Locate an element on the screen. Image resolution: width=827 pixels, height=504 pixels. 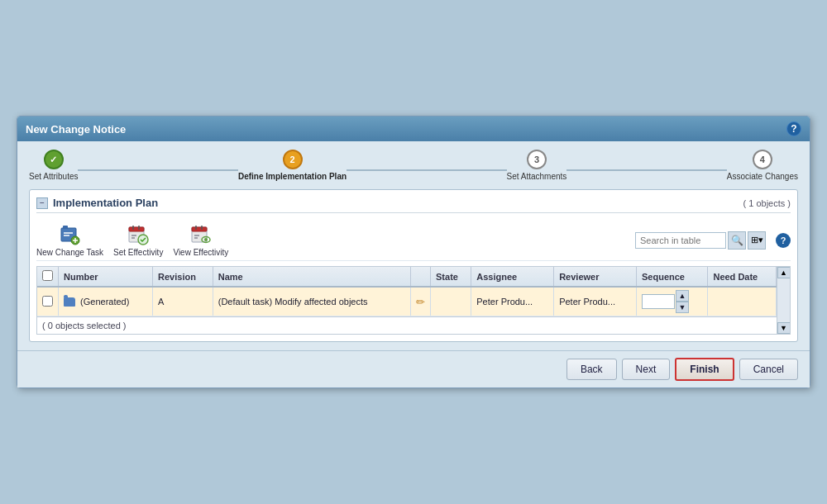
view-effectivity-label: View Effectivity is located at coordinates (200, 253).